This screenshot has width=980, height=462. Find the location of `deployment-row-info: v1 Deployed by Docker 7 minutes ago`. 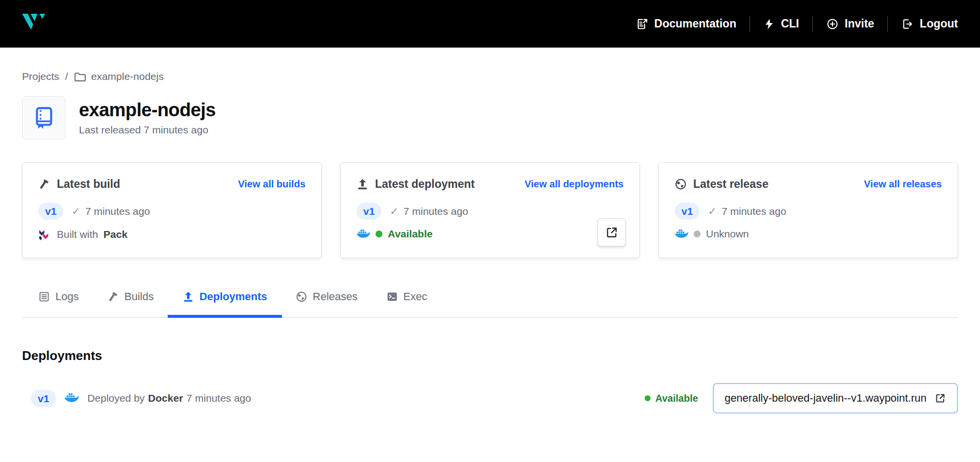

deployment-row-info: v1 Deployed by Docker 7 minutes ago is located at coordinates (141, 398).